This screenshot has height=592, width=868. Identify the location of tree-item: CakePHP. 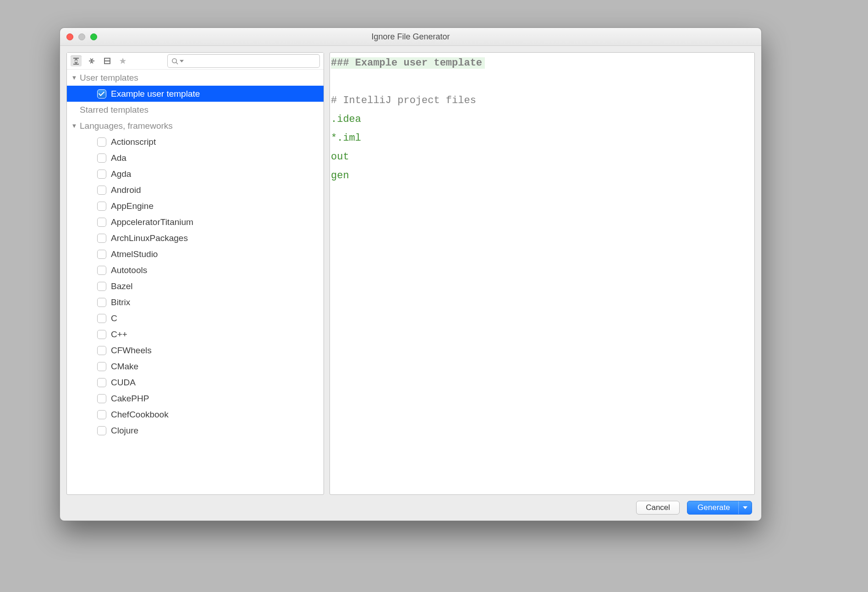
(195, 399).